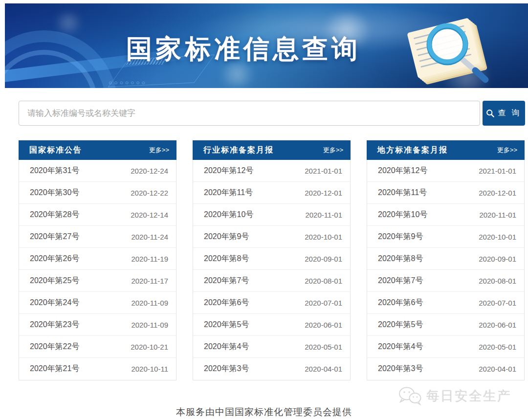 The image size is (528, 420). Describe the element at coordinates (490, 113) in the screenshot. I see `search-icon` at that location.